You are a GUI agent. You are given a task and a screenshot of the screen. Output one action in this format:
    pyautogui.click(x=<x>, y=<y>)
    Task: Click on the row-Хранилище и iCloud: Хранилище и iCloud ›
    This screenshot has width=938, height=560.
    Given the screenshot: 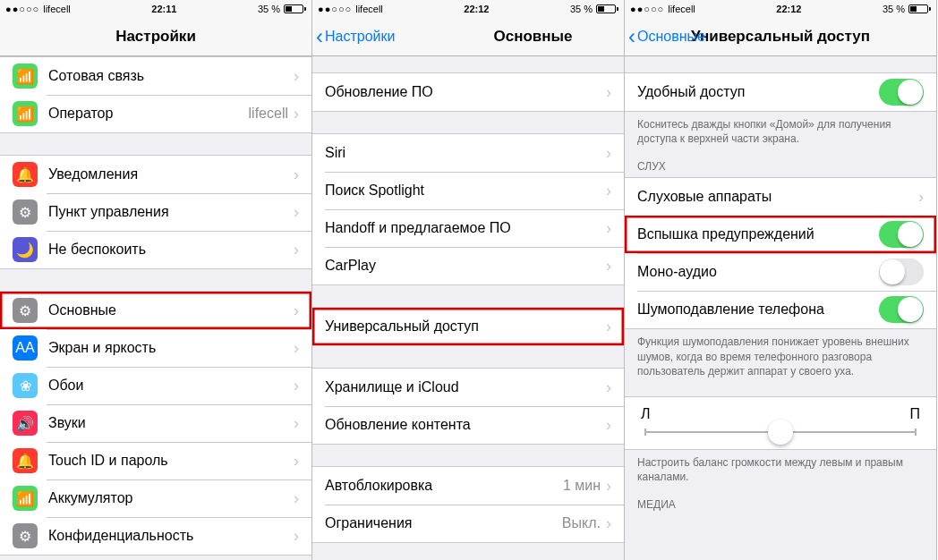 What is the action you would take?
    pyautogui.click(x=468, y=387)
    